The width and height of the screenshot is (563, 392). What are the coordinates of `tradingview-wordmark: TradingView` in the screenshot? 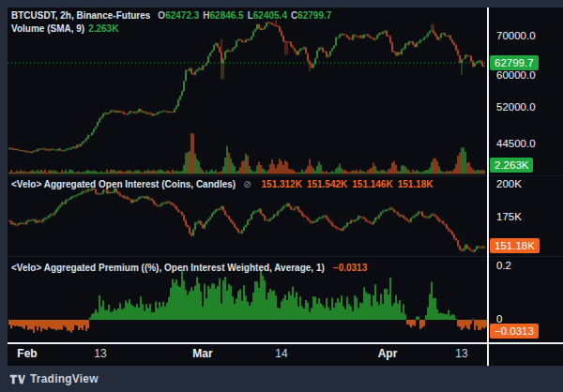 It's located at (64, 379).